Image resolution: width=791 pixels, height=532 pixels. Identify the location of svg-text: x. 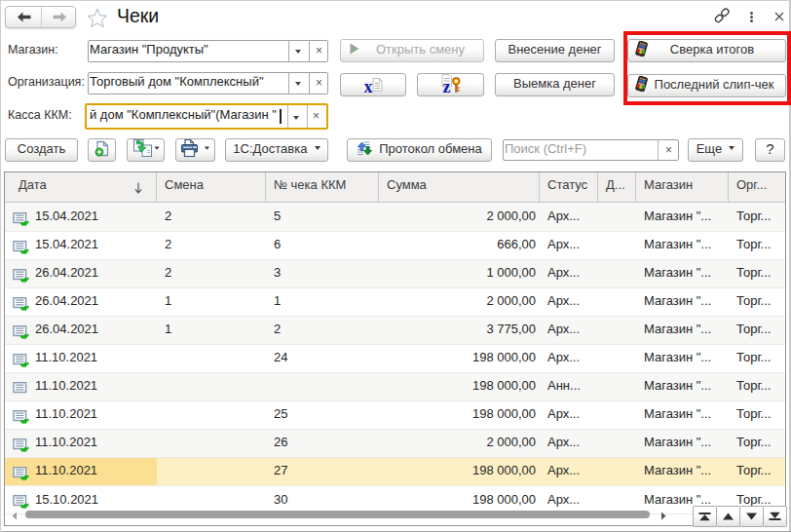
(368, 84).